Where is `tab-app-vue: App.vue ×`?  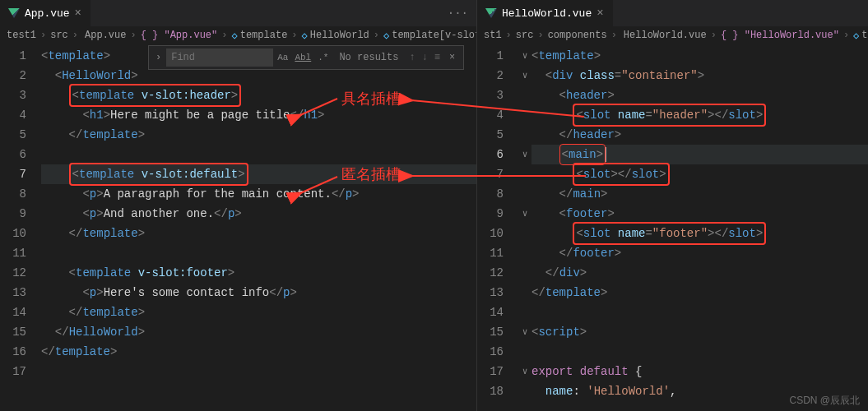 tab-app-vue: App.vue × is located at coordinates (45, 13).